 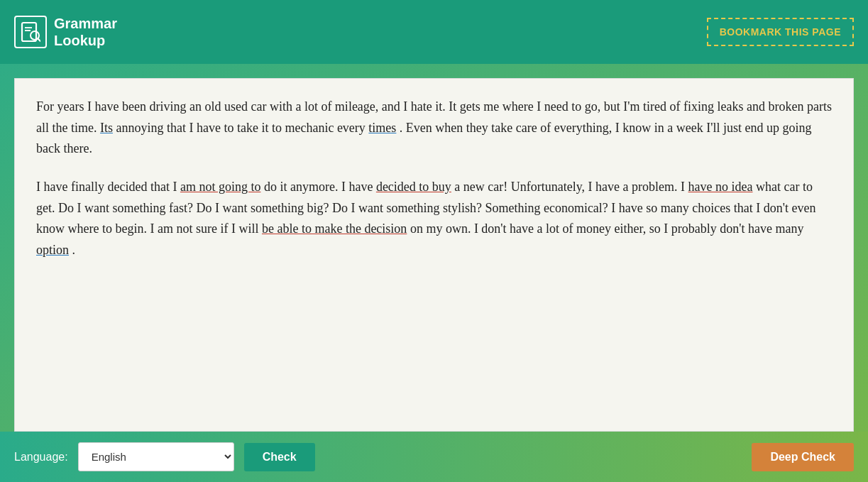 What do you see at coordinates (434, 128) in the screenshot?
I see `paragraph-1: For years I have been driving an old use…` at bounding box center [434, 128].